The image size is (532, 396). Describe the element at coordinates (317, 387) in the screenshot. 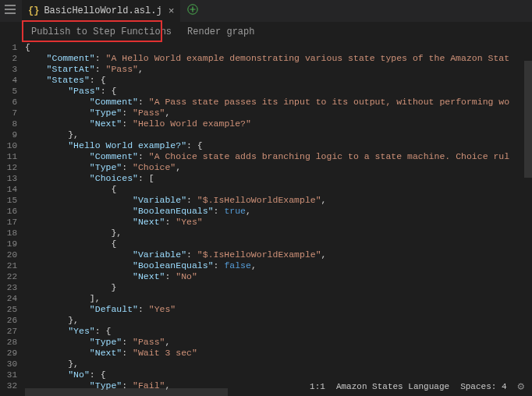

I see `cursor-position: 1:1` at that location.